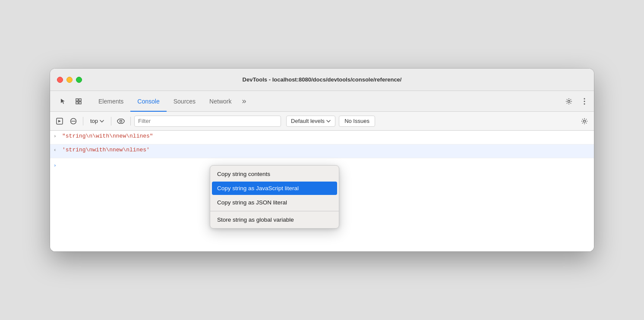 This screenshot has width=644, height=320. Describe the element at coordinates (328, 121) in the screenshot. I see `levels-chevron-icon` at that location.